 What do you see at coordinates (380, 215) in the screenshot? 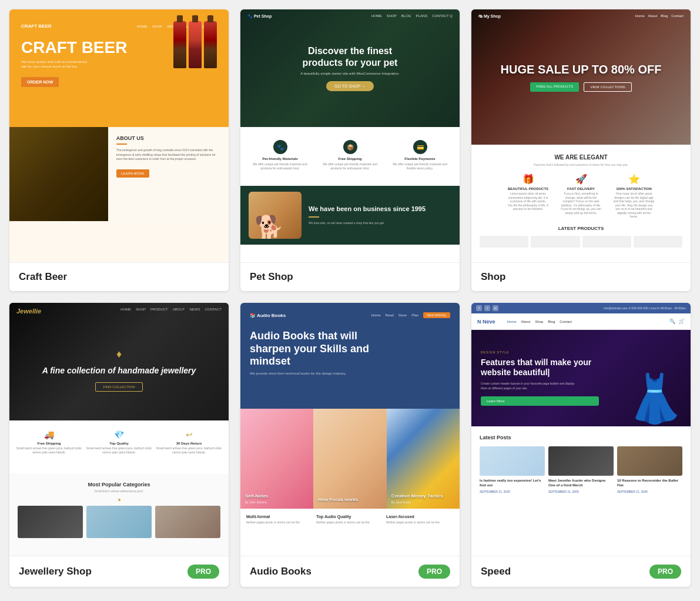
I see `pet-shop-banner-text: We have been on business since 1995 We l…` at bounding box center [380, 215].